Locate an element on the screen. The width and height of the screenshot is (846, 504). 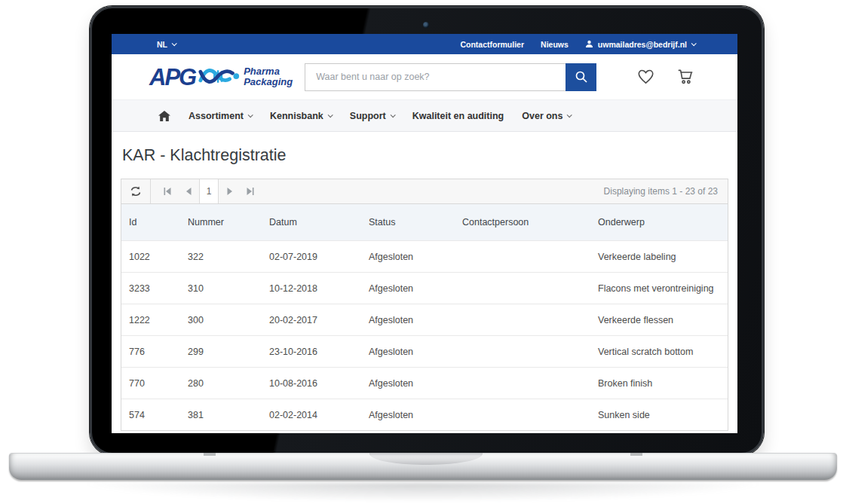
column-header-nummer: Nummer is located at coordinates (221, 222).